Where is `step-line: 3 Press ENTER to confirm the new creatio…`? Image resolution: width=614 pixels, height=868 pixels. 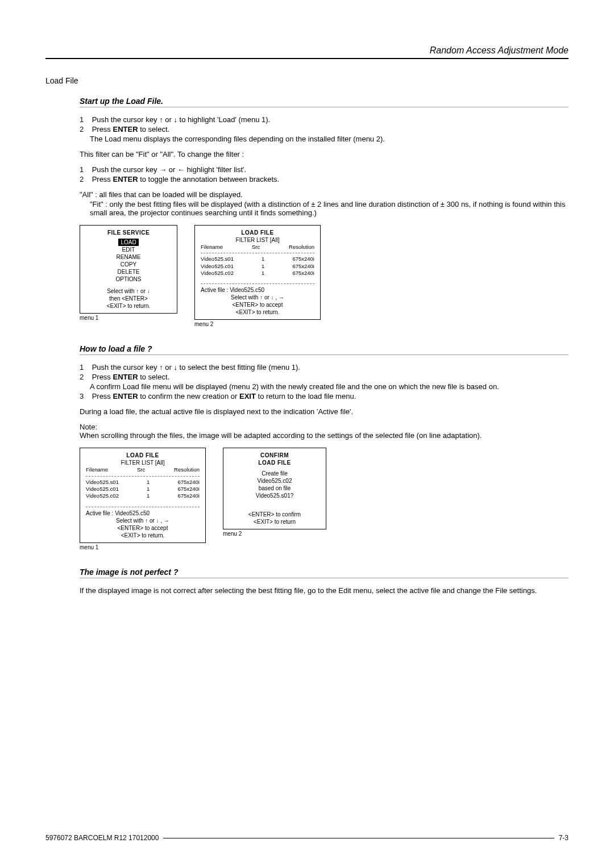 step-line: 3 Press ENTER to confirm the new creatio… is located at coordinates (324, 397).